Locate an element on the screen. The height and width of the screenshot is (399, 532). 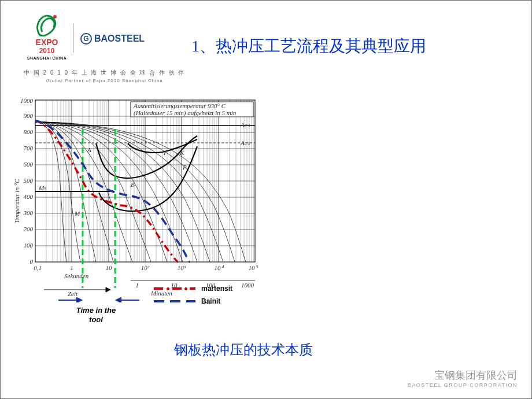
expo-ribbon-icon is located at coordinates (47, 25).